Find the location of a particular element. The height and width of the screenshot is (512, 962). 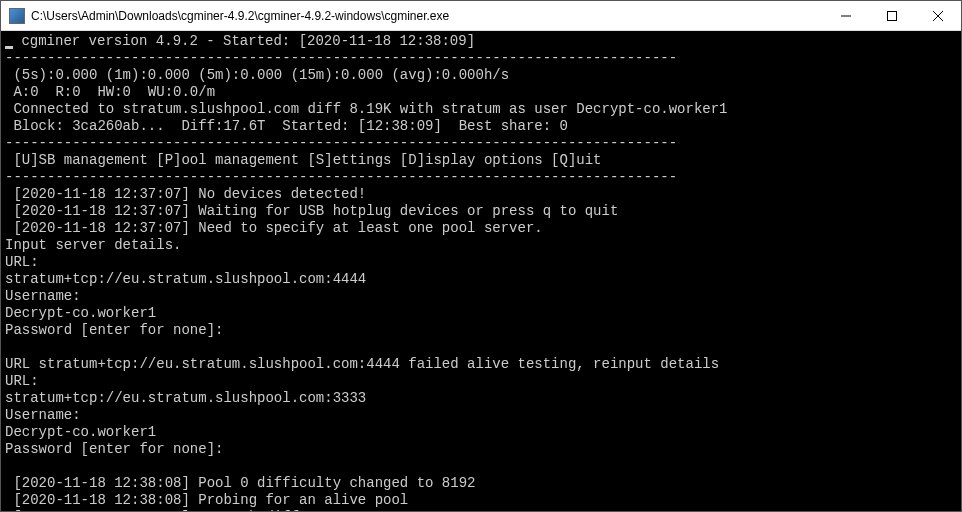

connected-line: Connected to stratum.slushpool.com diff … is located at coordinates (366, 109).